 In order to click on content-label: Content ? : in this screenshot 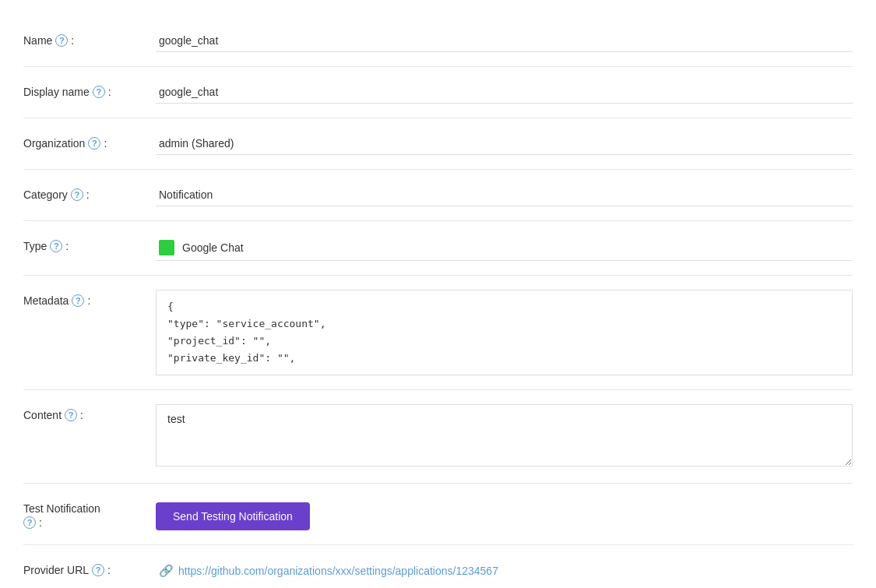, I will do `click(86, 413)`.